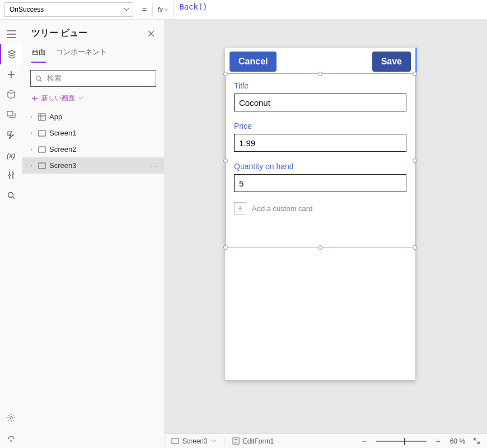  Describe the element at coordinates (93, 53) in the screenshot. I see `tree-tabs: 画面 コンポーネント` at that location.